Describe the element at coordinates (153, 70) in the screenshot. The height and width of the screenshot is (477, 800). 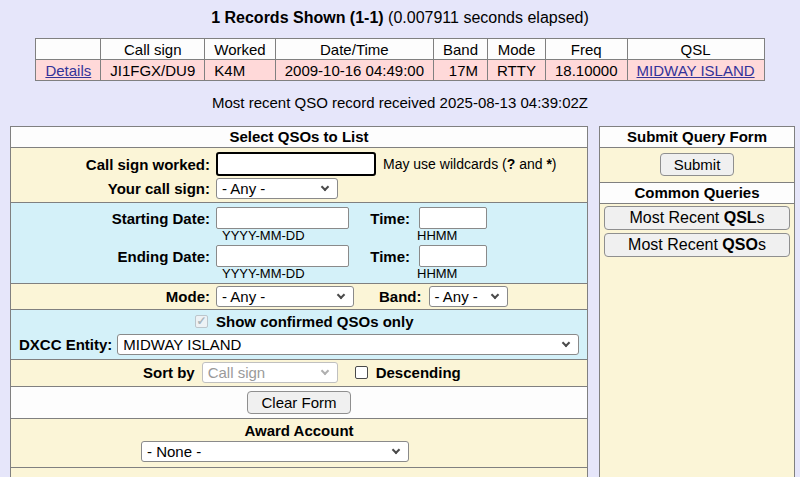
I see `cell-callsign: JI1FGX/DU9` at that location.